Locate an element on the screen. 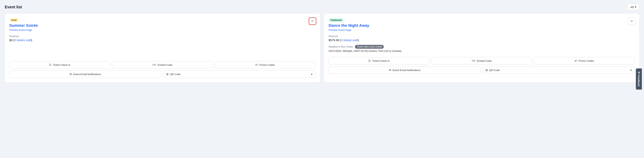 This screenshot has height=158, width=644. tickets-sold-link: 3 tickets sold is located at coordinates (349, 40).